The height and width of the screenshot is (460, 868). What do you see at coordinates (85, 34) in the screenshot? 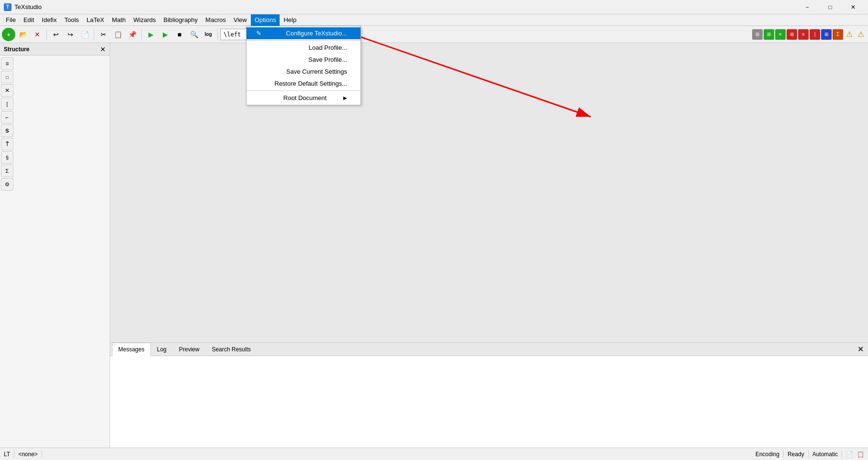
I see `new-doc-button: 📄` at bounding box center [85, 34].